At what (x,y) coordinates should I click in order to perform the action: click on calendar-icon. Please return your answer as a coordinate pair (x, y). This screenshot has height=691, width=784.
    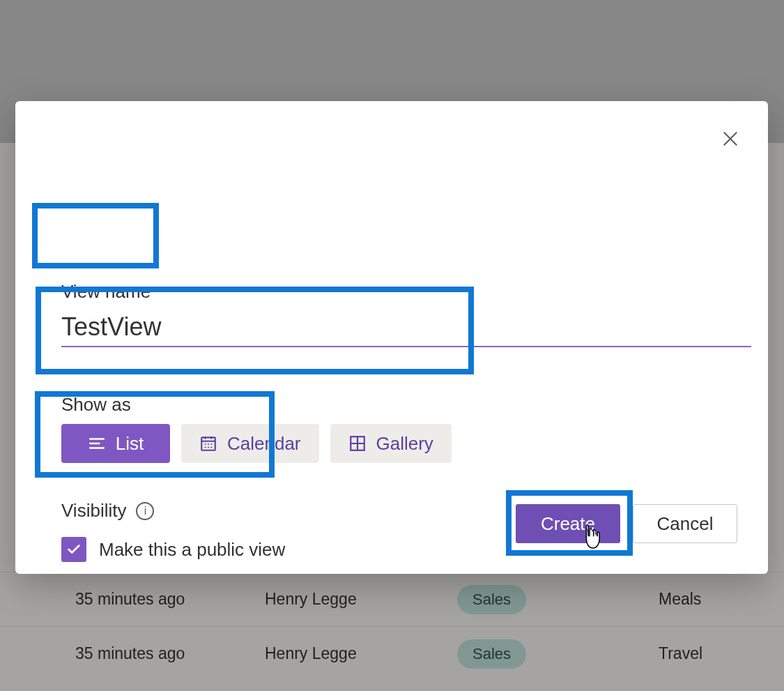
    Looking at the image, I should click on (208, 443).